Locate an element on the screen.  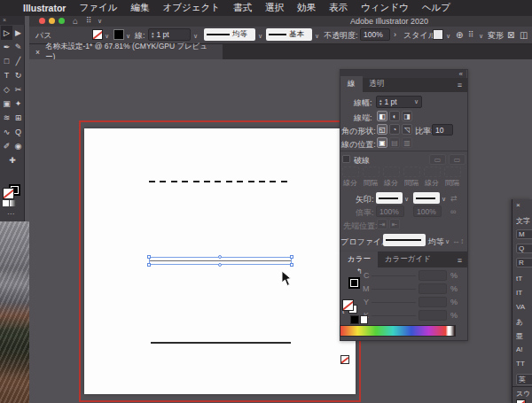
close-panel-icon: × is located at coordinates (524, 205).